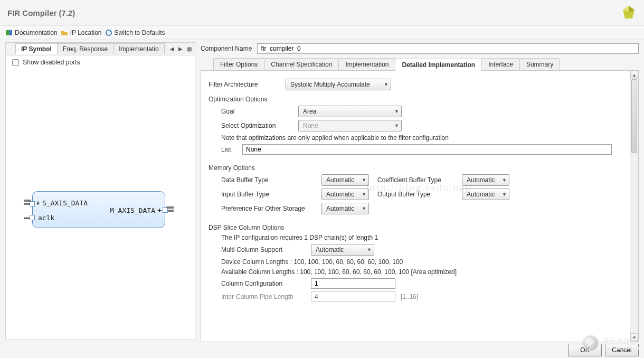 The height and width of the screenshot is (358, 644). Describe the element at coordinates (38, 203) in the screenshot. I see `expand-s-axis-icon: +` at that location.